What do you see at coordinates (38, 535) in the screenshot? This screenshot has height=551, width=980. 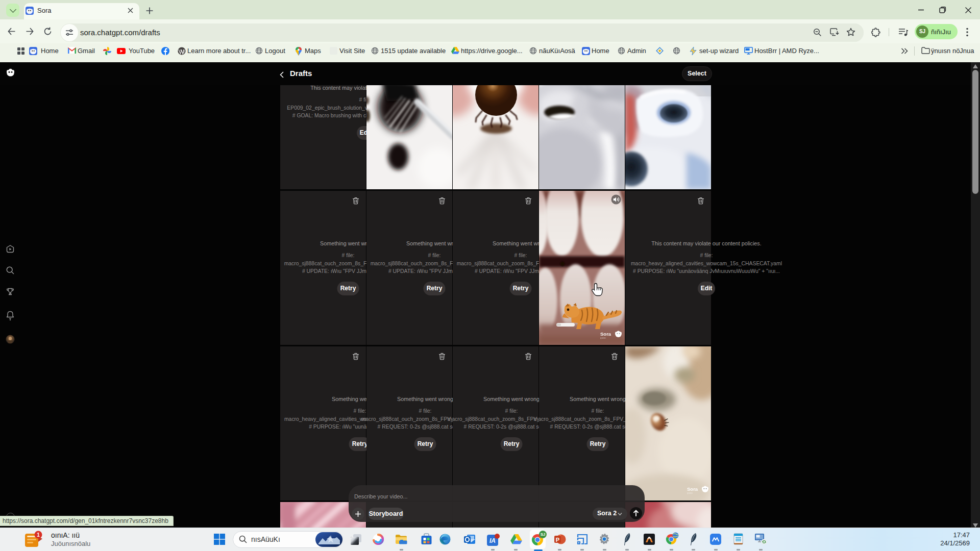 I see `svg-text: 1` at bounding box center [38, 535].